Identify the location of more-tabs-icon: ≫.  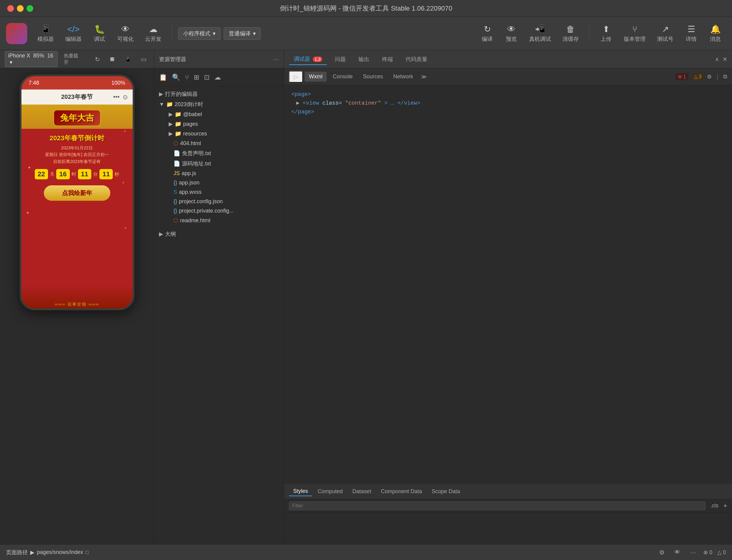
(424, 77).